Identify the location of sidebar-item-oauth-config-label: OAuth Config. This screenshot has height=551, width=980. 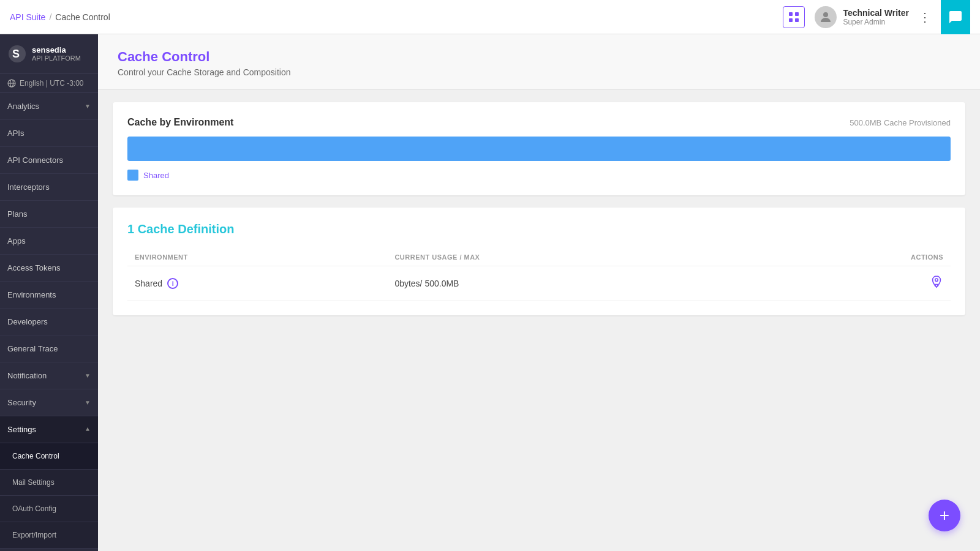
(34, 509).